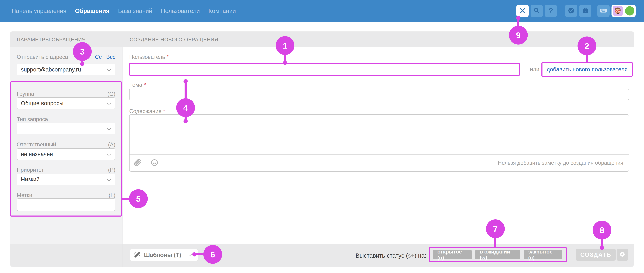  I want to click on callout-7: 7, so click(496, 229).